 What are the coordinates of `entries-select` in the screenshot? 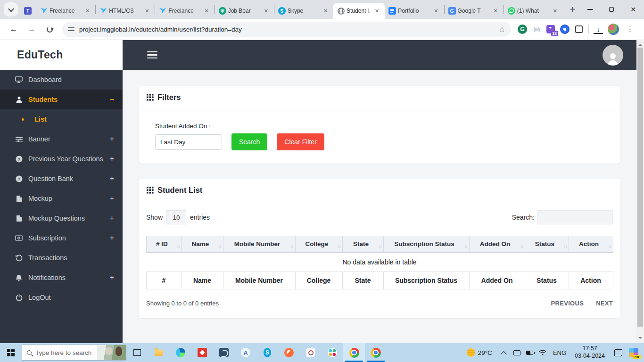 It's located at (176, 217).